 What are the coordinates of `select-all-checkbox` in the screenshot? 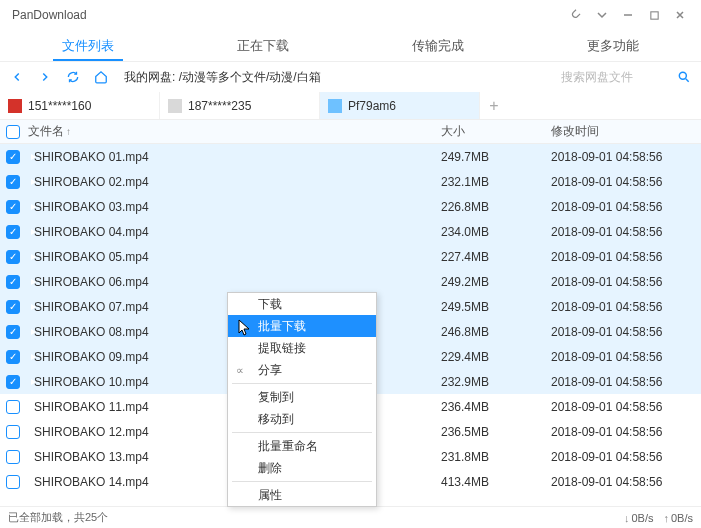 It's located at (13, 132).